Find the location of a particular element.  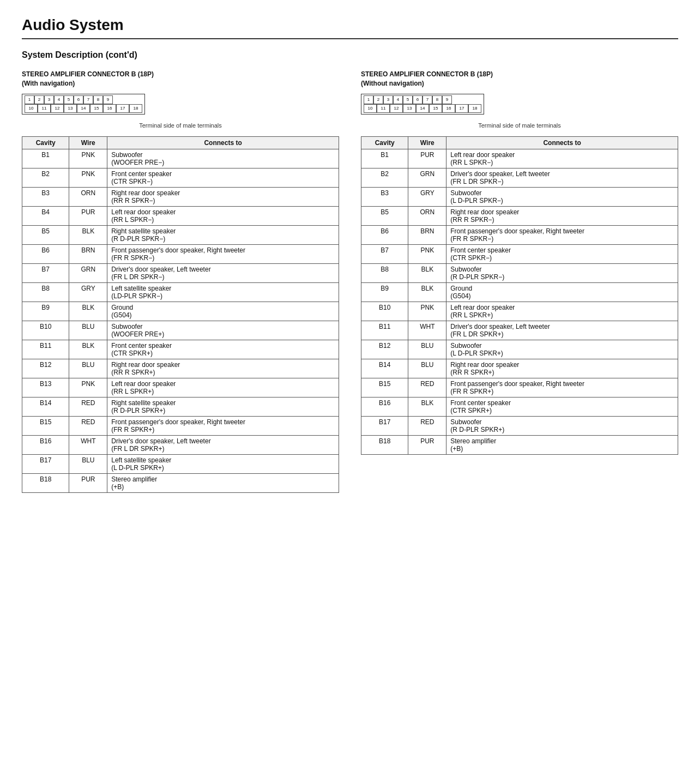

right-connector-diagram: 1 2 3 4 5 6 7 8 9 10 11 12 13 14 15 is located at coordinates (423, 104).